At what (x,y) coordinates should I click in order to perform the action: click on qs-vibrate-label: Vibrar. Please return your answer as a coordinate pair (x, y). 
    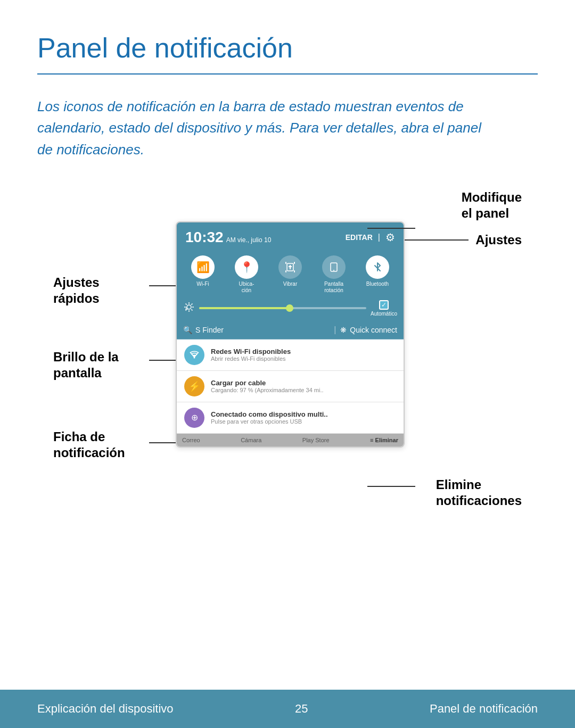
    Looking at the image, I should click on (291, 284).